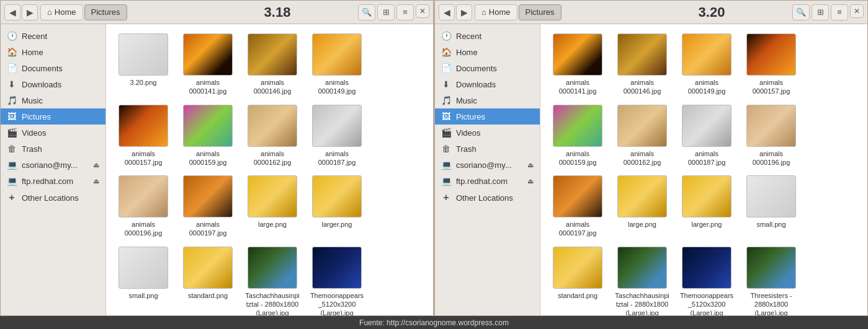 Image resolution: width=868 pixels, height=329 pixels. What do you see at coordinates (839, 12) in the screenshot?
I see `menu-button-right: ≡` at bounding box center [839, 12].